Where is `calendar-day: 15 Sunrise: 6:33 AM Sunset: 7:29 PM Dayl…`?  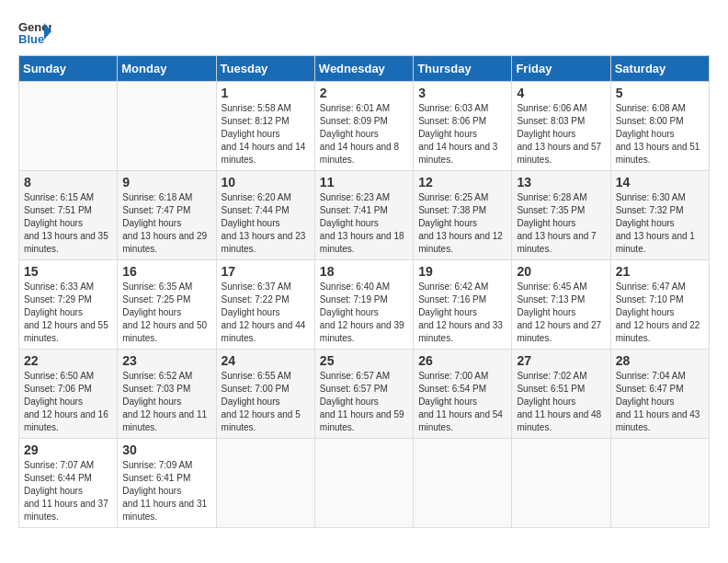 calendar-day: 15 Sunrise: 6:33 AM Sunset: 7:29 PM Dayl… is located at coordinates (68, 305).